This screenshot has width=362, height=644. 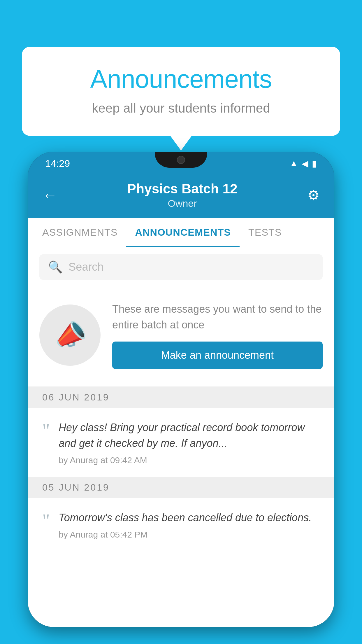 I want to click on megaphone-icon: 📣, so click(x=70, y=335).